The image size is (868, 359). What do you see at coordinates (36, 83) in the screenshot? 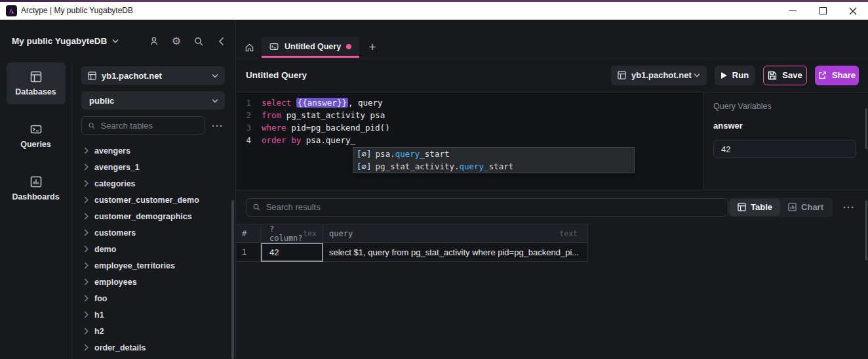
I see `nav-item-databases: Databases` at bounding box center [36, 83].